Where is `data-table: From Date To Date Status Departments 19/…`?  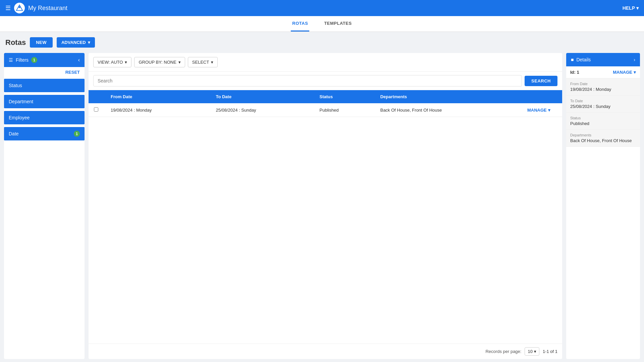 data-table: From Date To Date Status Departments 19/… is located at coordinates (325, 104).